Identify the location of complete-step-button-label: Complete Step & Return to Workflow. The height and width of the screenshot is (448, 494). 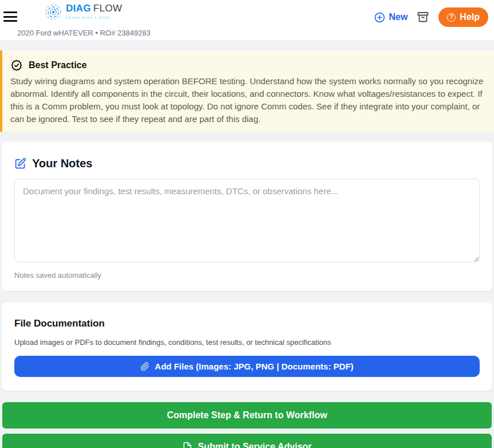
(247, 415).